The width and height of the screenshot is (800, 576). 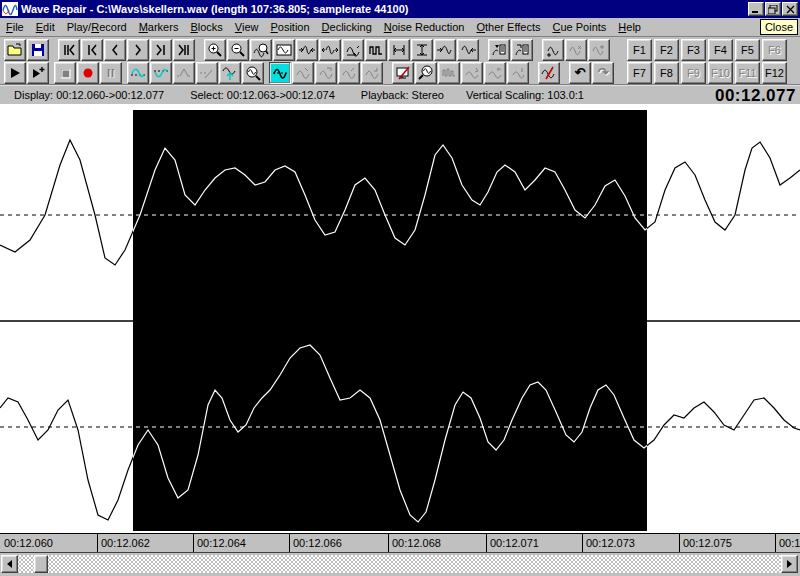 I want to click on insert-wave-button, so click(x=553, y=50).